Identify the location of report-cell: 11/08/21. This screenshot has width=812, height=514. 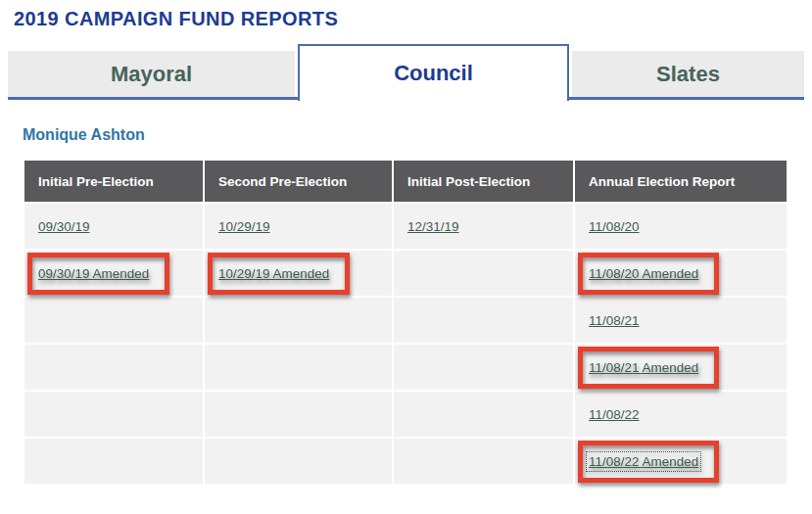
(681, 320).